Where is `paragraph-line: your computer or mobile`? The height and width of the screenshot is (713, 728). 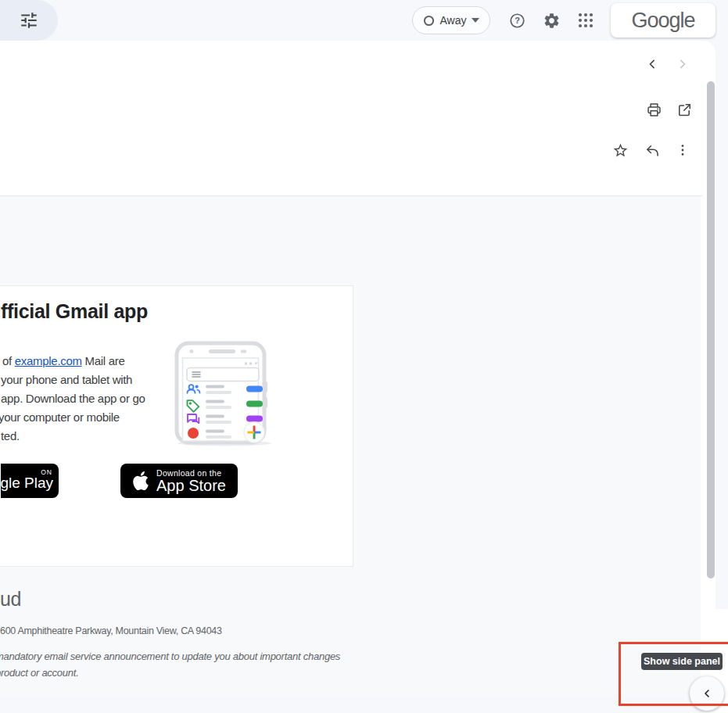 paragraph-line: your computer or mobile is located at coordinates (73, 417).